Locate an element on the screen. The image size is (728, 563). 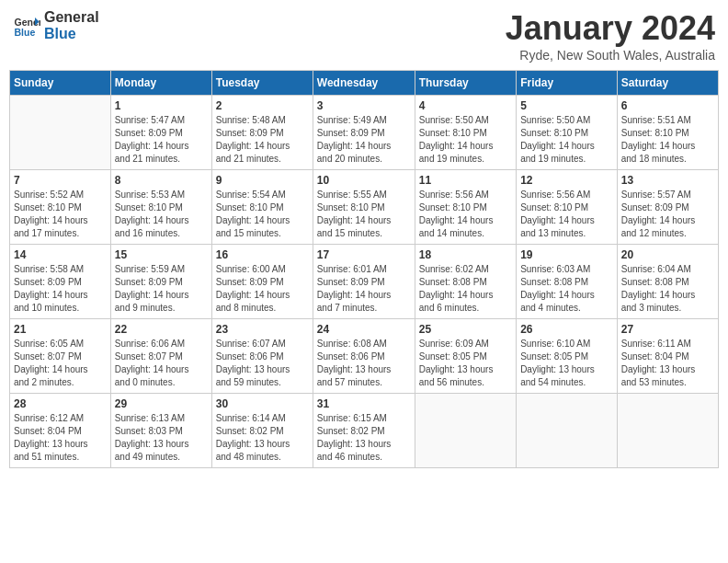
day-number: 9 is located at coordinates (263, 180).